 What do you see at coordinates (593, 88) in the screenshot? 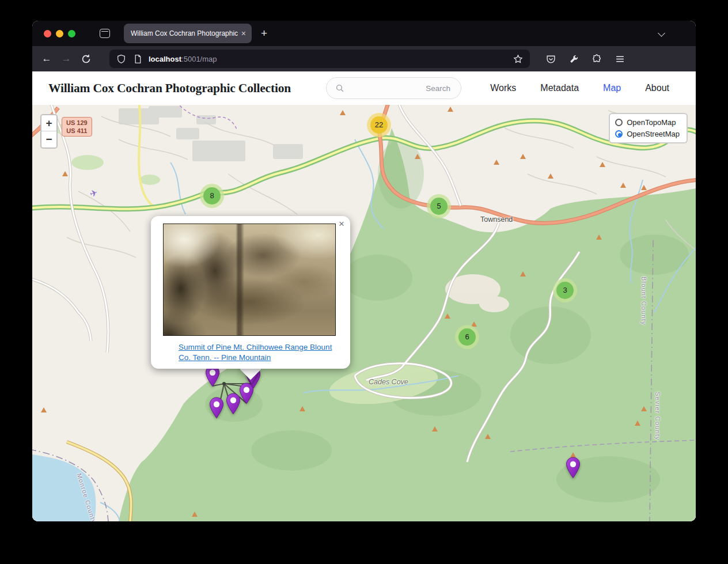
I see `main-nav: Works Metadata Map About` at bounding box center [593, 88].